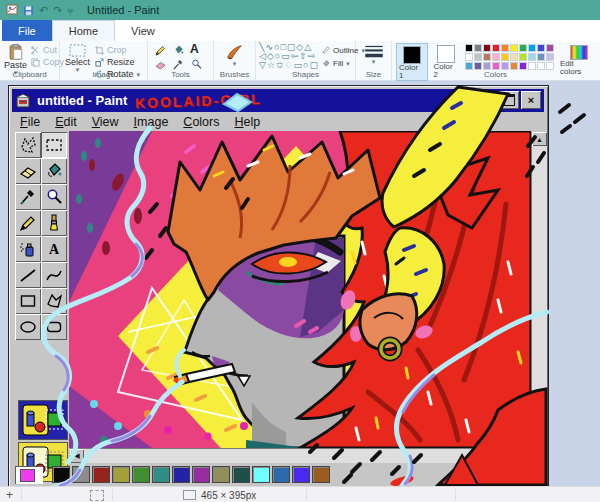 This screenshot has width=600, height=502. What do you see at coordinates (540, 442) in the screenshot?
I see `scroll-down-icon: ▼` at bounding box center [540, 442].